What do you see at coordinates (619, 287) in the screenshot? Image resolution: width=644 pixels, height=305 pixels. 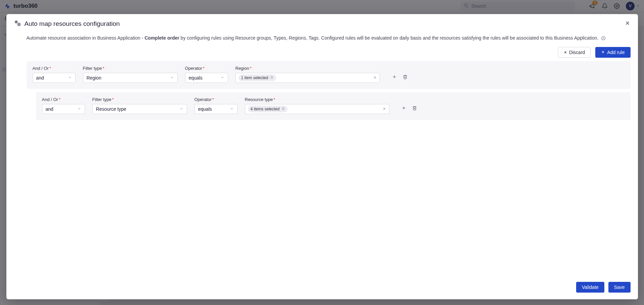 I see `save-button: Save` at bounding box center [619, 287].